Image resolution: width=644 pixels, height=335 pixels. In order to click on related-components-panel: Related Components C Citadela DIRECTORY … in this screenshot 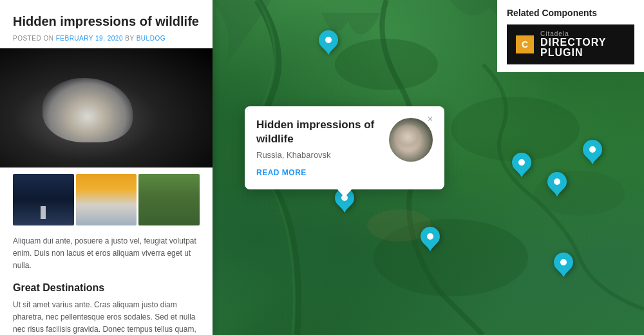, I will do `click(571, 36)`.